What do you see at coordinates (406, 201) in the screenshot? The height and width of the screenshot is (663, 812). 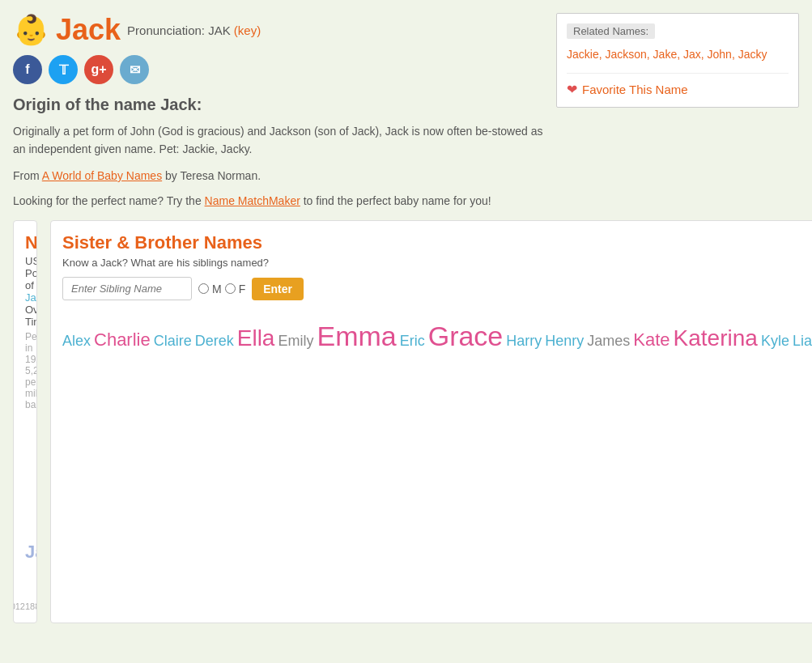 I see `matchmaker-bar: Looking for the perfect name? Try the Na…` at bounding box center [406, 201].